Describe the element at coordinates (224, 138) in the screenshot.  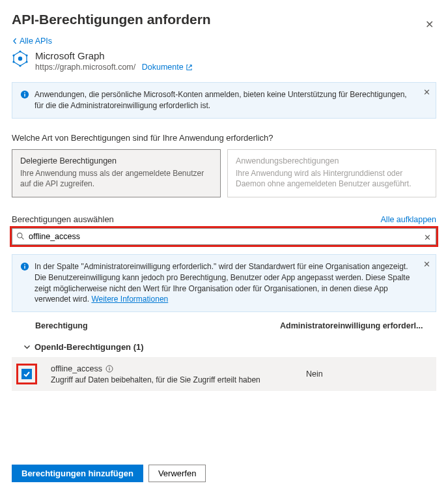
I see `permission-type-question: Welche Art von Berechtigungen sind für I…` at that location.